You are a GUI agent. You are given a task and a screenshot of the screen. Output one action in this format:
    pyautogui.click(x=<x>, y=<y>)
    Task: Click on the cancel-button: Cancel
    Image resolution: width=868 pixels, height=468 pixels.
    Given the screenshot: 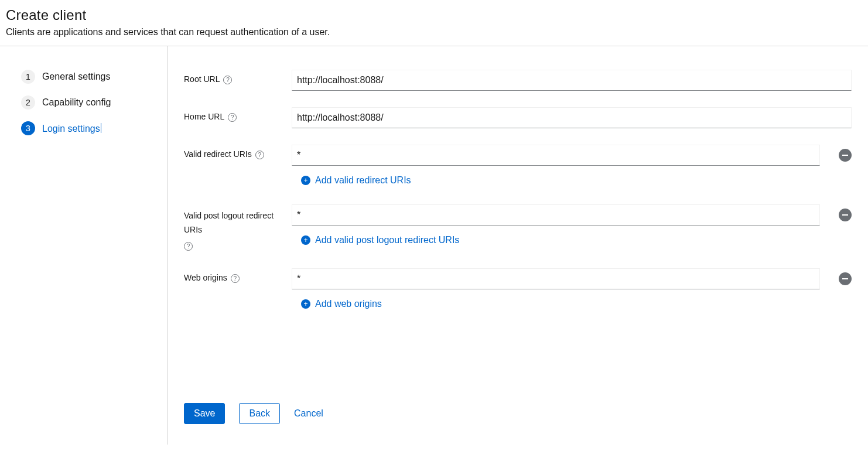 What is the action you would take?
    pyautogui.click(x=309, y=414)
    